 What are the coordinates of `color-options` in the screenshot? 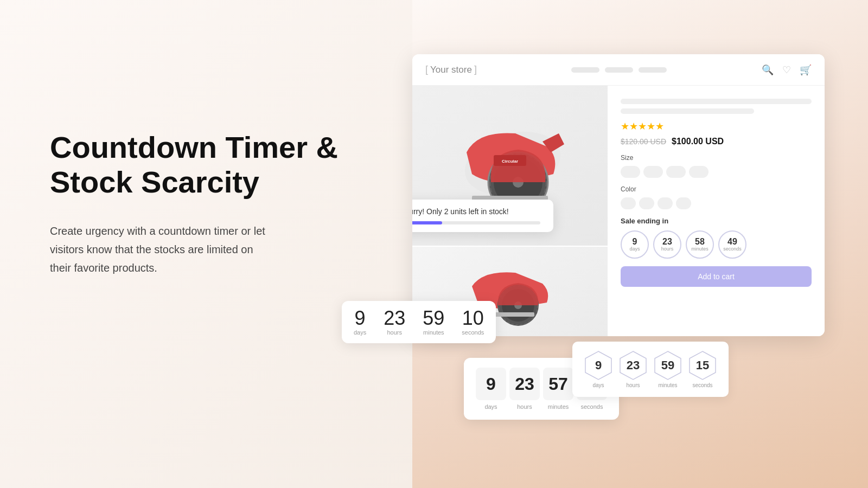 It's located at (716, 203).